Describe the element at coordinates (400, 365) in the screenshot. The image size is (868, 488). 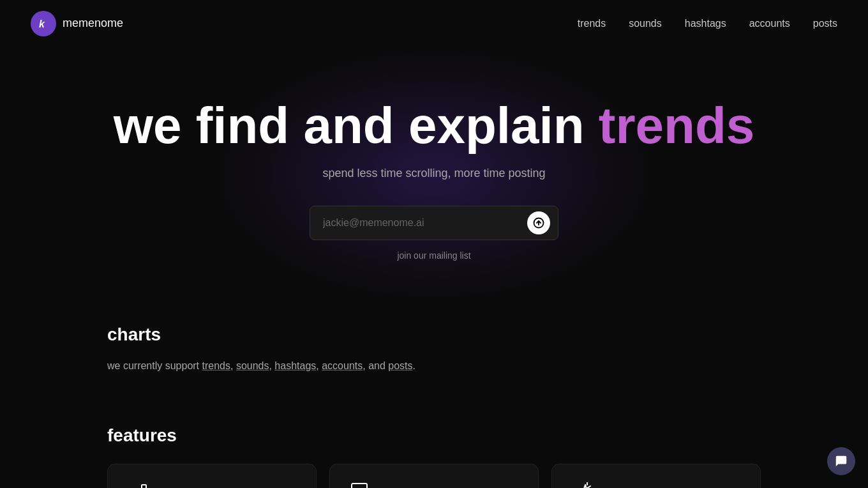
I see `charts-link-posts: posts` at that location.